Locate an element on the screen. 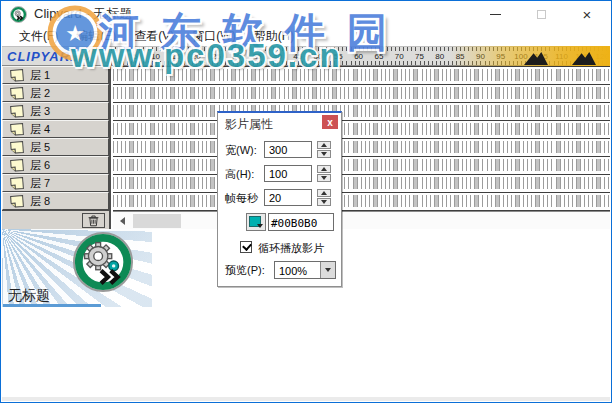  dialog-close-button: x is located at coordinates (330, 122).